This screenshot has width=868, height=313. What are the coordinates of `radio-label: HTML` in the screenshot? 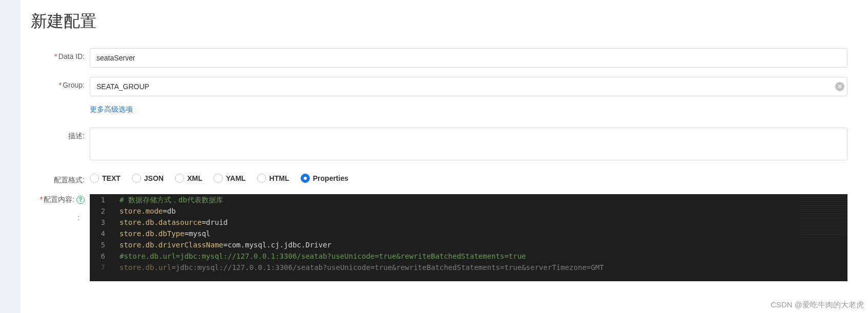 It's located at (279, 178).